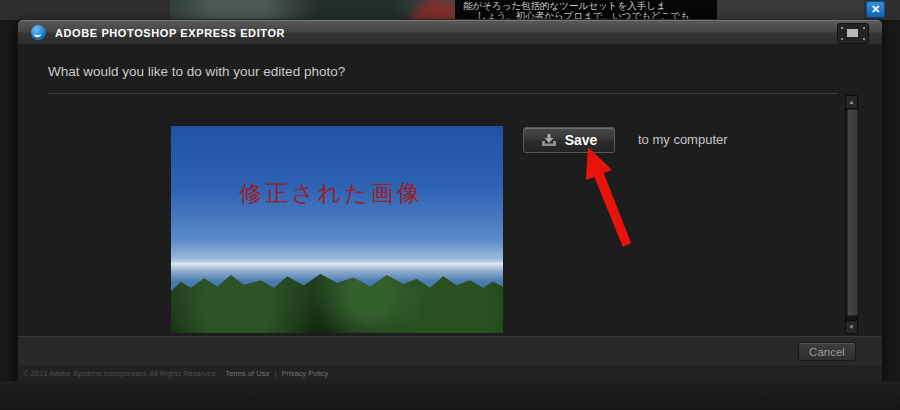 The height and width of the screenshot is (410, 900). Describe the element at coordinates (247, 374) in the screenshot. I see `terms-of-use-link: Terms of Use` at that location.